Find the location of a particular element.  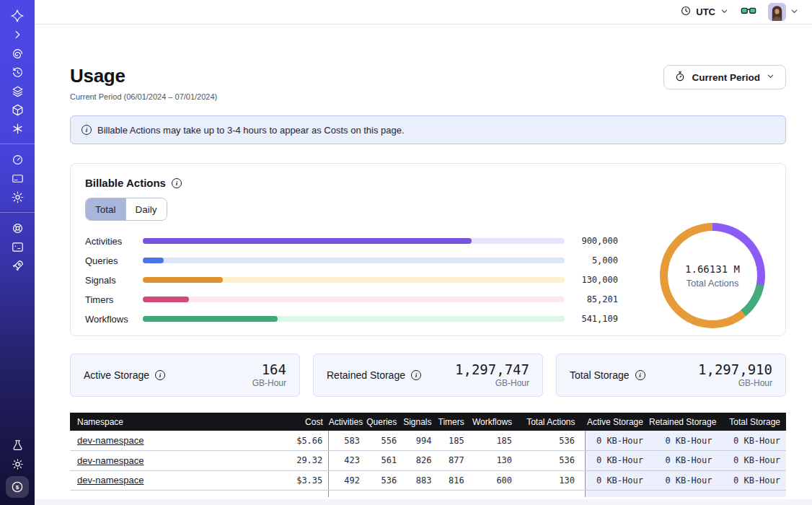

cube-icon is located at coordinates (17, 110).